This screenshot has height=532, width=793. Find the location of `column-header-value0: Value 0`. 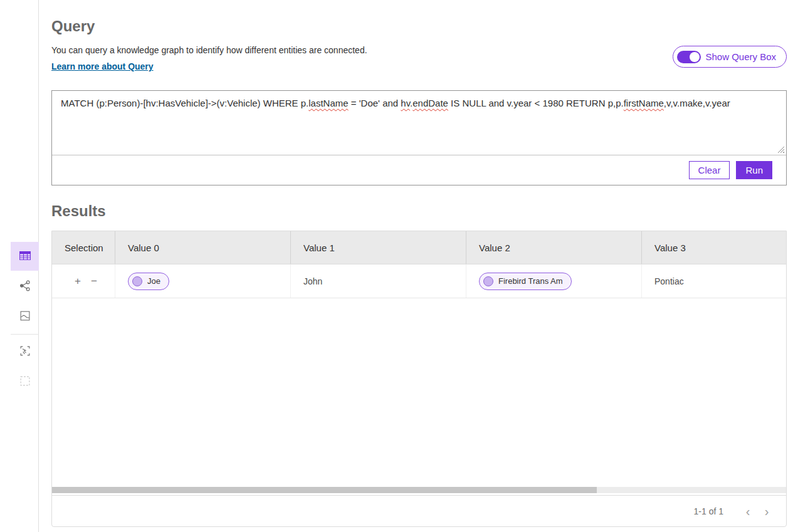

column-header-value0: Value 0 is located at coordinates (202, 248).